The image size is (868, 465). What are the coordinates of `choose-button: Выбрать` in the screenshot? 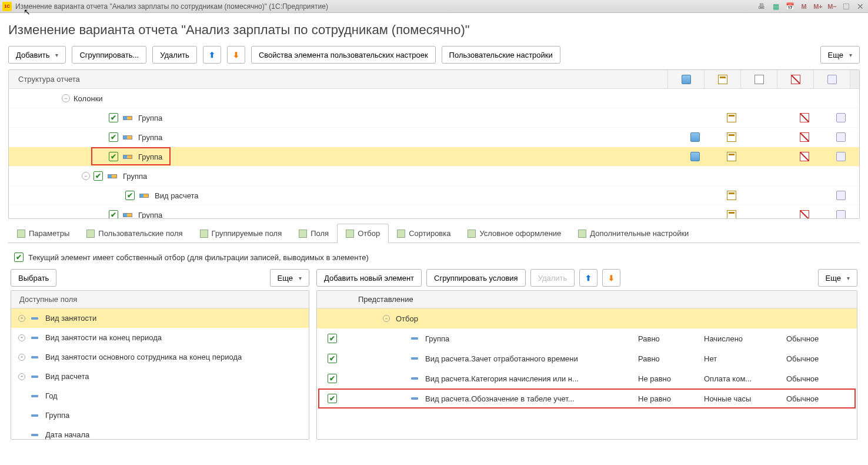 It's located at (34, 278).